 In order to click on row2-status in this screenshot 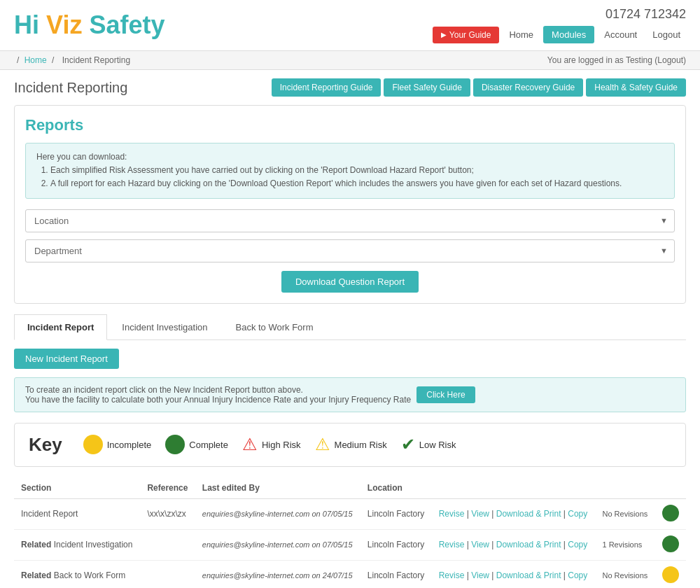, I will do `click(671, 545)`.